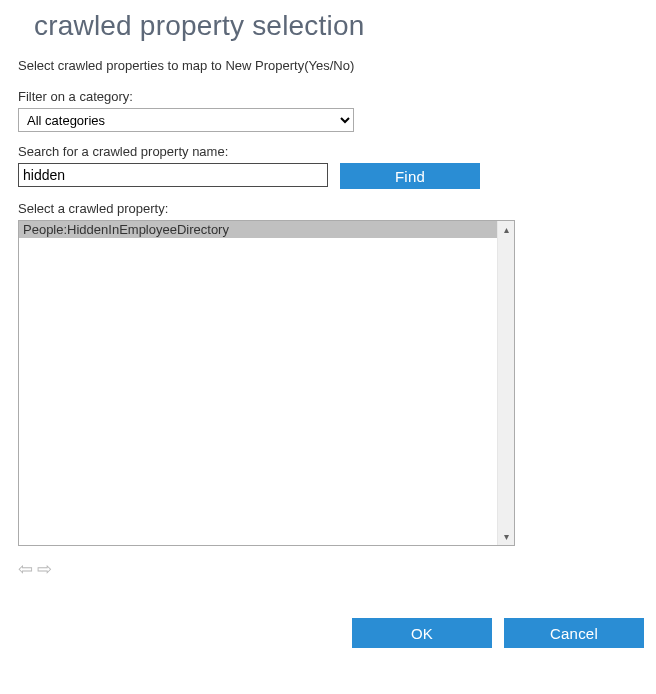 Image resolution: width=656 pixels, height=694 pixels. I want to click on search-label: Search for a crawled property name:, so click(328, 152).